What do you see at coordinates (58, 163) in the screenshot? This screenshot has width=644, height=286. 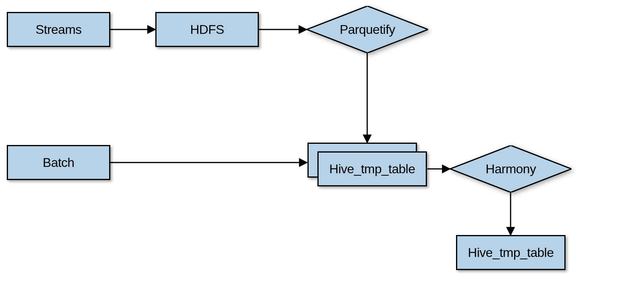 I see `node-batch-label: Batch` at bounding box center [58, 163].